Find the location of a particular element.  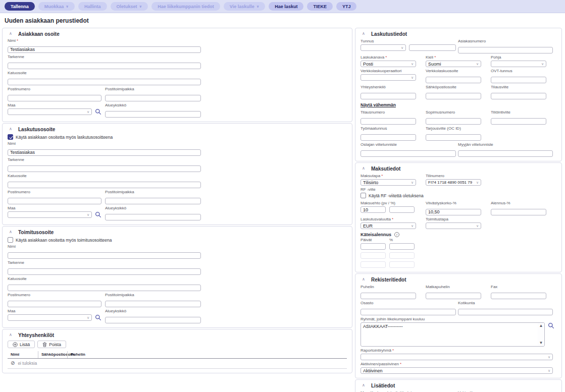

delivery-alueyksikko-input is located at coordinates (153, 320).